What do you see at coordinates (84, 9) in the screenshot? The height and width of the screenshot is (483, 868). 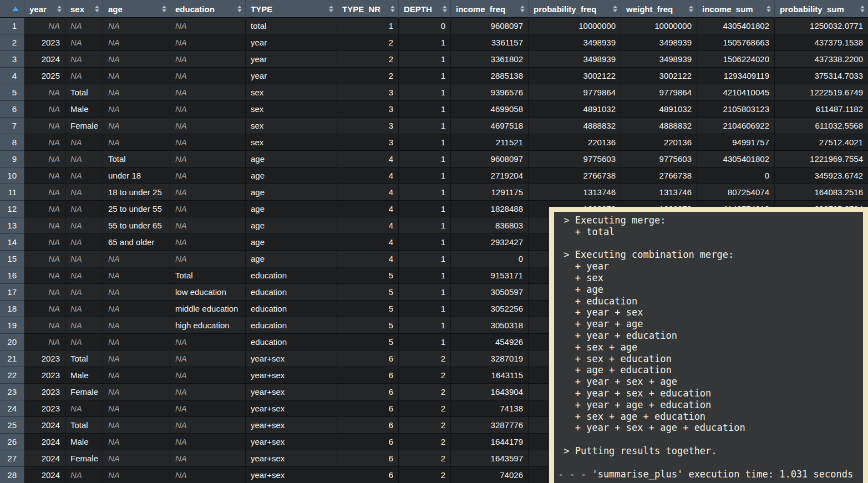 I see `column-header-sex: sex` at bounding box center [84, 9].